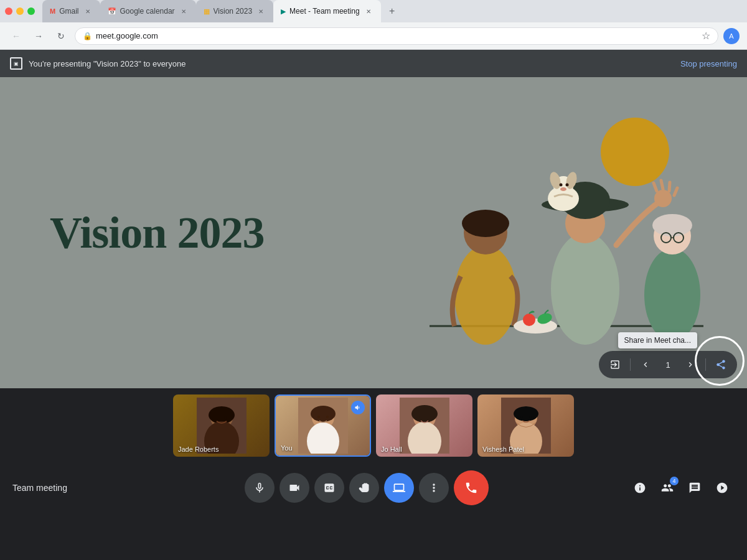 The image size is (747, 560). Describe the element at coordinates (31, 11) in the screenshot. I see `maximize-window-button` at that location.